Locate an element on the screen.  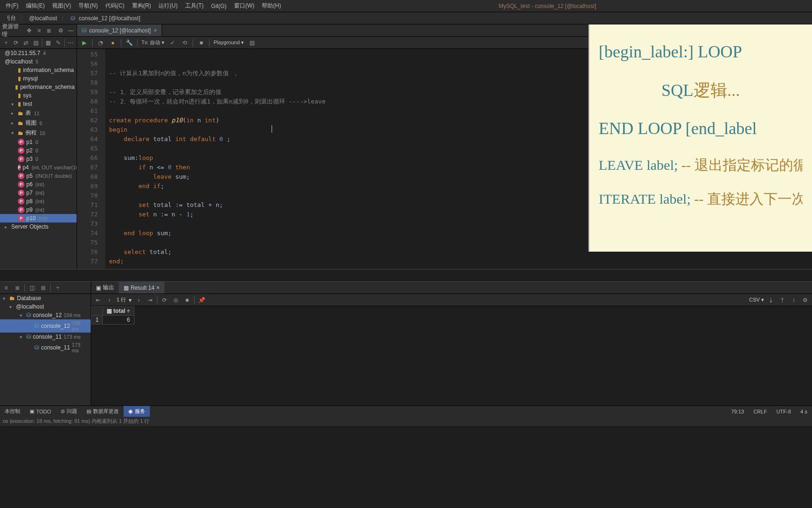
explain-icon: ● is located at coordinates (113, 43).